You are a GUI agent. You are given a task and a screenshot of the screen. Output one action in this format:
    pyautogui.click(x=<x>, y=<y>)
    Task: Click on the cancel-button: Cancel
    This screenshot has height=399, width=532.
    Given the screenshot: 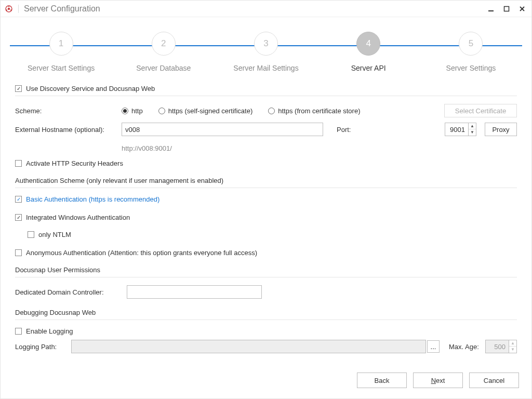 What is the action you would take?
    pyautogui.click(x=494, y=380)
    